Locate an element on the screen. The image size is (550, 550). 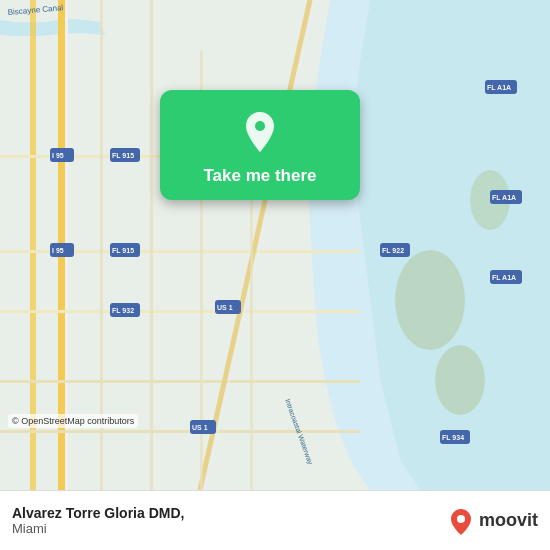
moovit-pin-icon is located at coordinates (461, 521).